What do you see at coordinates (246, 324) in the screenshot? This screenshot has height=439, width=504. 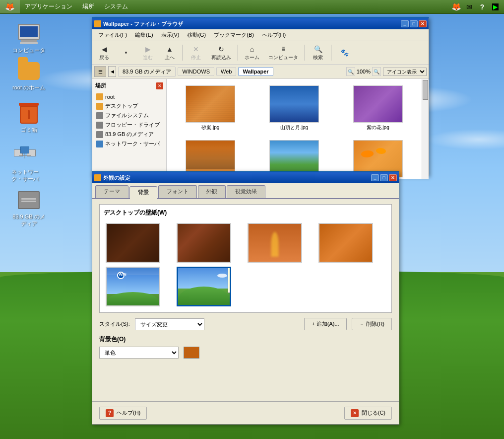 I see `style-controls: スタイル(S): サイズ変更 + 追加(A)... － 削除(R)` at bounding box center [246, 324].